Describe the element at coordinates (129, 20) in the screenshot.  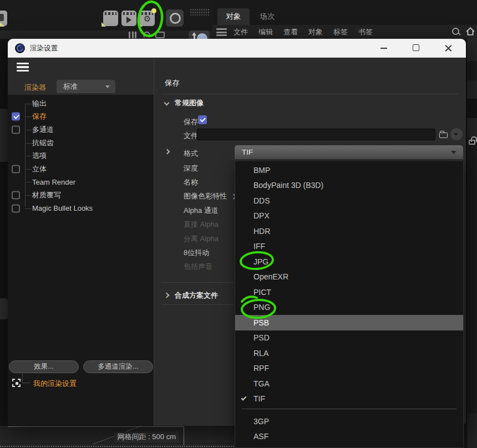
I see `play-icon` at that location.